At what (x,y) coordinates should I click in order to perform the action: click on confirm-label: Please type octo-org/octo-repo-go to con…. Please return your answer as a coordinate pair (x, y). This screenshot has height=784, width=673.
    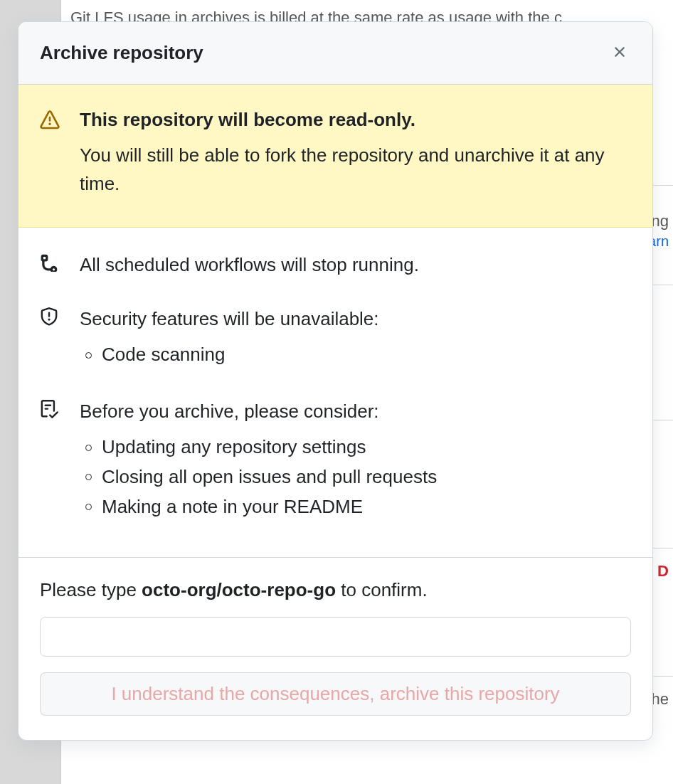
    Looking at the image, I should click on (336, 590).